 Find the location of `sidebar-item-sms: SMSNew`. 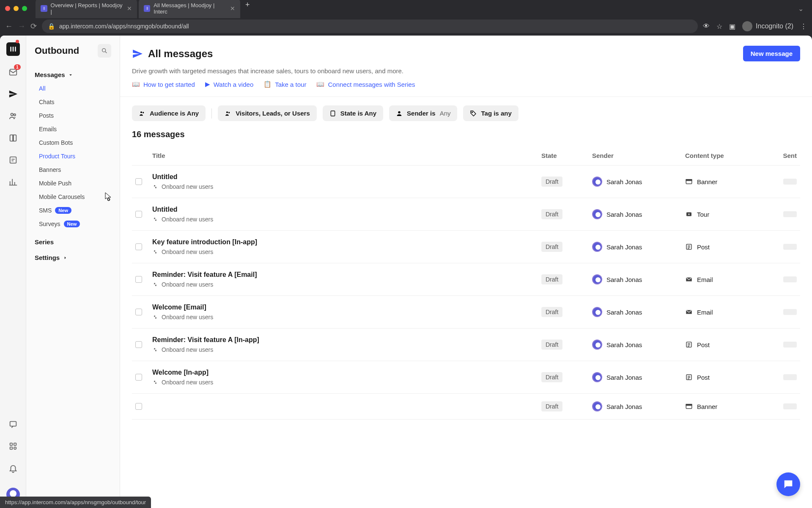

sidebar-item-sms: SMSNew is located at coordinates (73, 210).